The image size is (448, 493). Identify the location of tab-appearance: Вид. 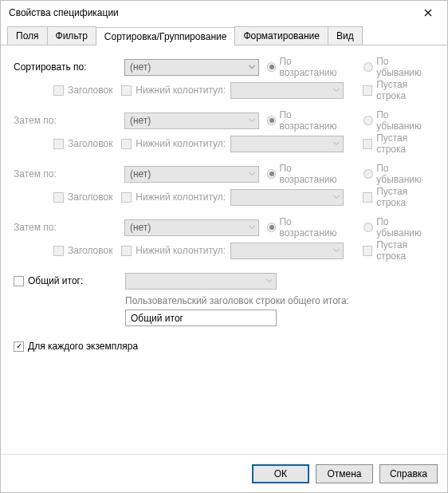
(345, 35).